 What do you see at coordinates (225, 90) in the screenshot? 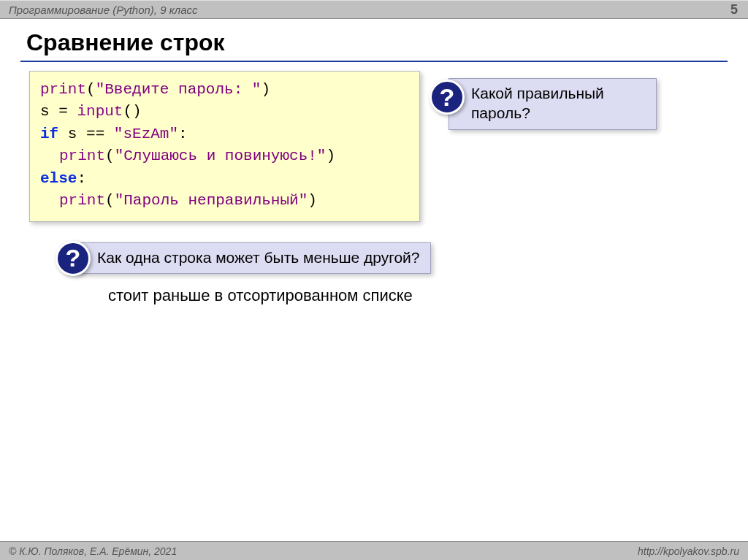
I see `code-line-1: print("Введите пароль: ")` at bounding box center [225, 90].